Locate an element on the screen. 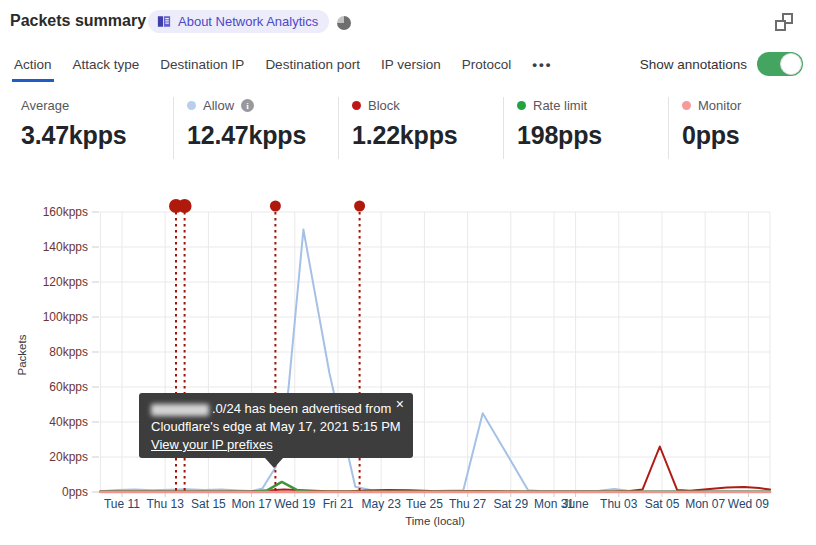  stat-value: 0pps is located at coordinates (749, 136).